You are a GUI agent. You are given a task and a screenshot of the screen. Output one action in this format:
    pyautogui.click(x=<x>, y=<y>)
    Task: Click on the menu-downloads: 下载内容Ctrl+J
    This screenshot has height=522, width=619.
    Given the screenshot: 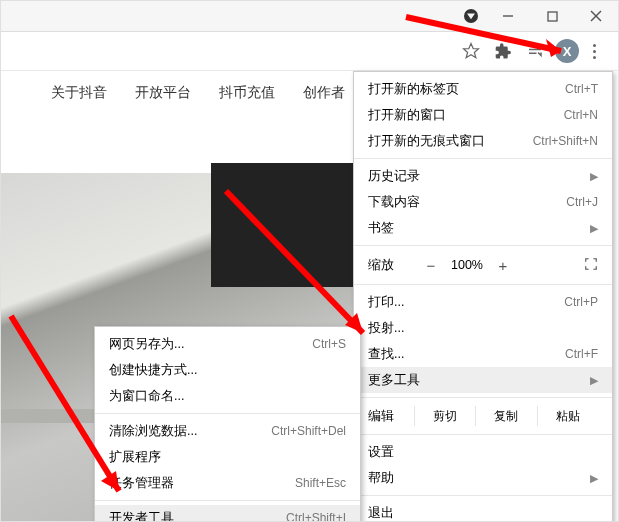 What is the action you would take?
    pyautogui.click(x=483, y=202)
    